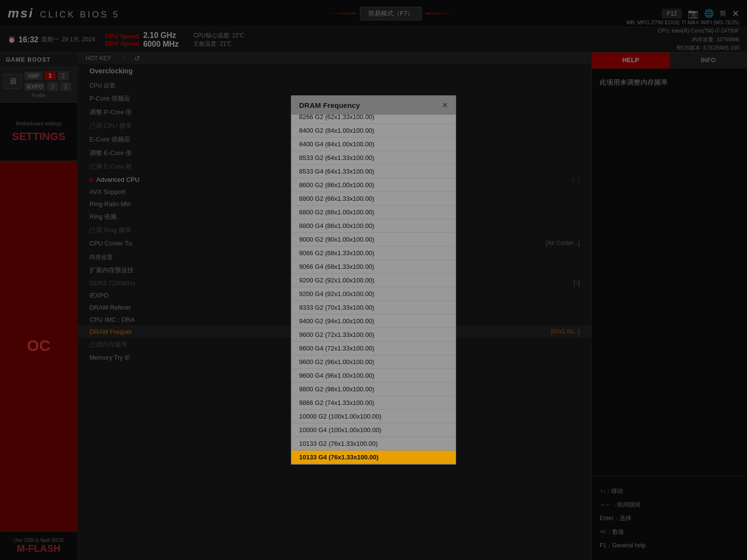  I want to click on list-item: 9600 G2 (96x1.00x100.00), so click(374, 362).